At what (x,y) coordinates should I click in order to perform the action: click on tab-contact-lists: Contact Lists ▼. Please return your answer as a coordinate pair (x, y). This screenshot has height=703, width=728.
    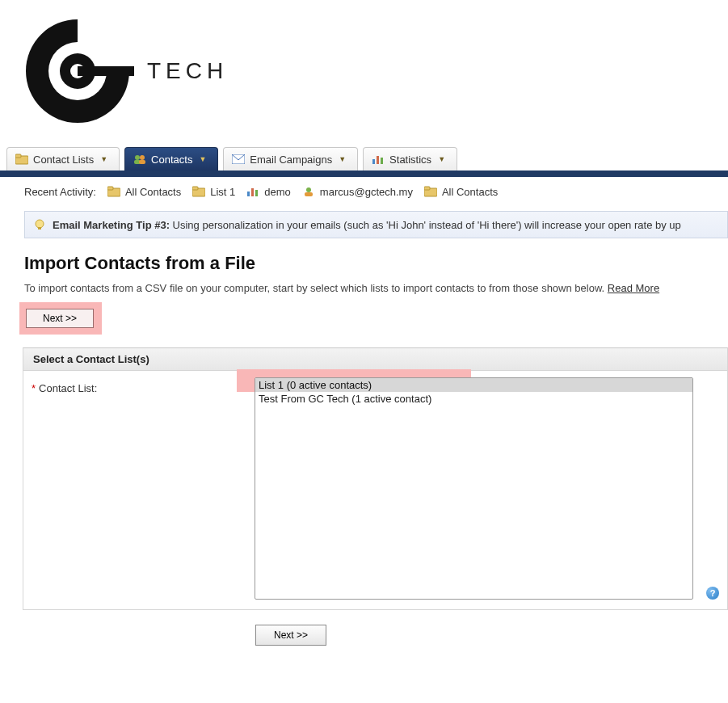
    Looking at the image, I should click on (63, 158).